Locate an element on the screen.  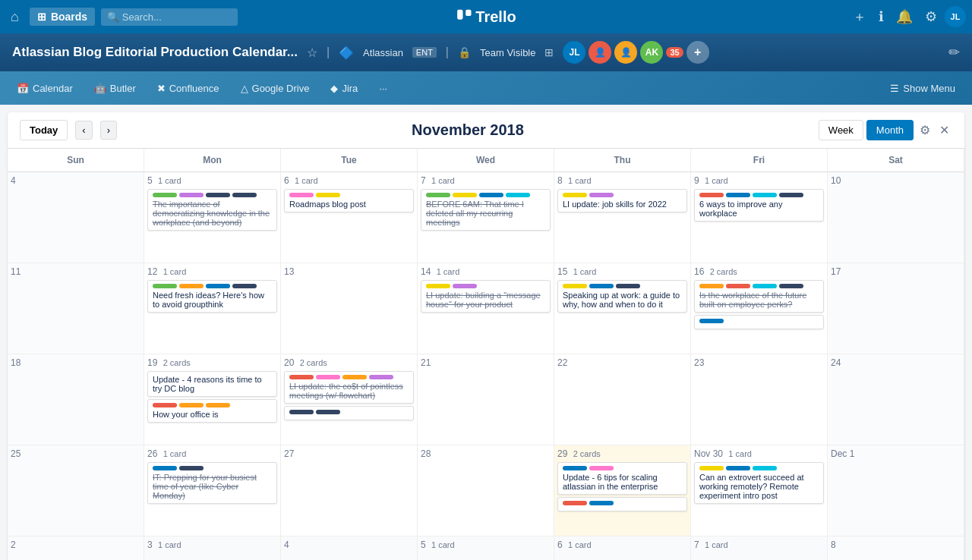
day-cell: 5 1 card is located at coordinates (486, 548).